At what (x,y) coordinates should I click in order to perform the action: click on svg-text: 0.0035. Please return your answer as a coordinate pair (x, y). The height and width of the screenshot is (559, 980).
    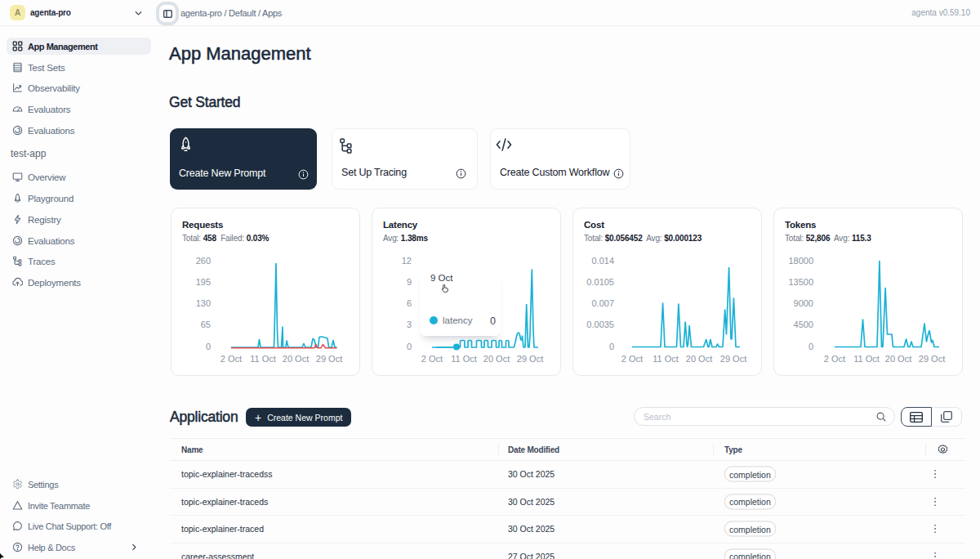
    Looking at the image, I should click on (600, 324).